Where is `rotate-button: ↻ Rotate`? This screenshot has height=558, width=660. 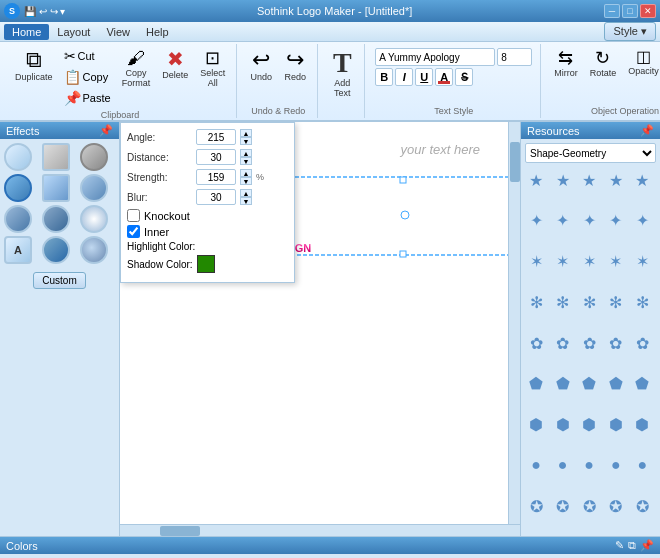
rotate-button: ↻ Rotate is located at coordinates (604, 64).